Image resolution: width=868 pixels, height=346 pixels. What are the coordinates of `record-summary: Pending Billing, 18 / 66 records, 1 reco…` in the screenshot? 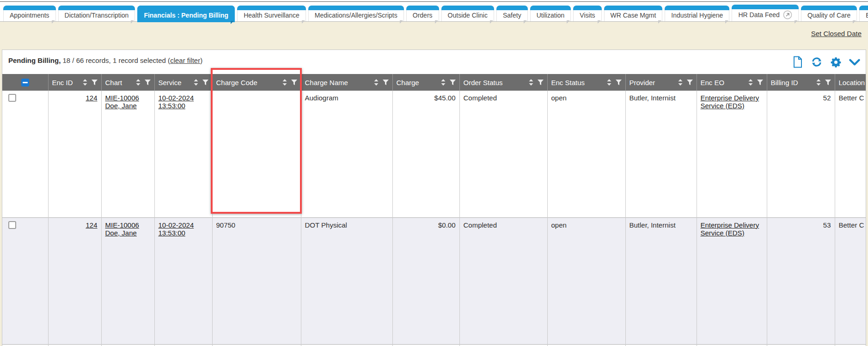 It's located at (105, 60).